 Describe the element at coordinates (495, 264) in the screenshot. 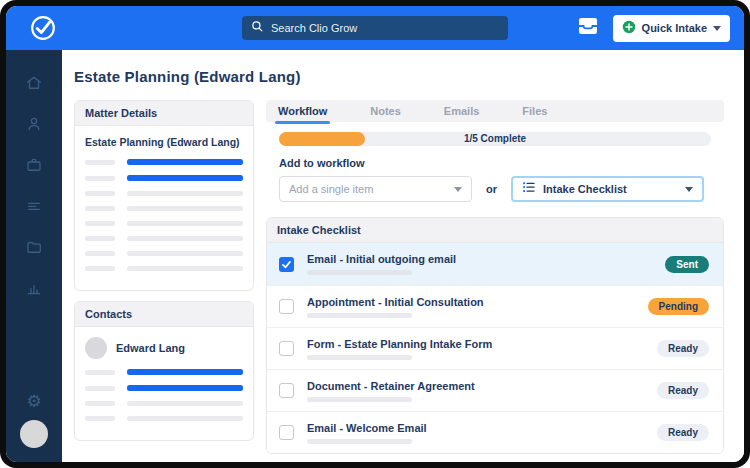

I see `checklist-row: Email - Initial outgoing email Sent` at that location.